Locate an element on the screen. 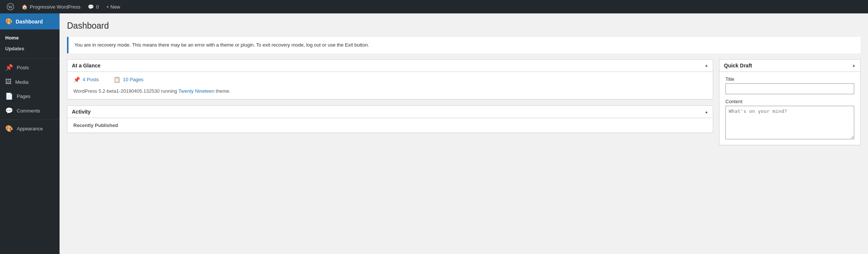 The image size is (868, 254). quick-draft-body: Title Content is located at coordinates (790, 108).